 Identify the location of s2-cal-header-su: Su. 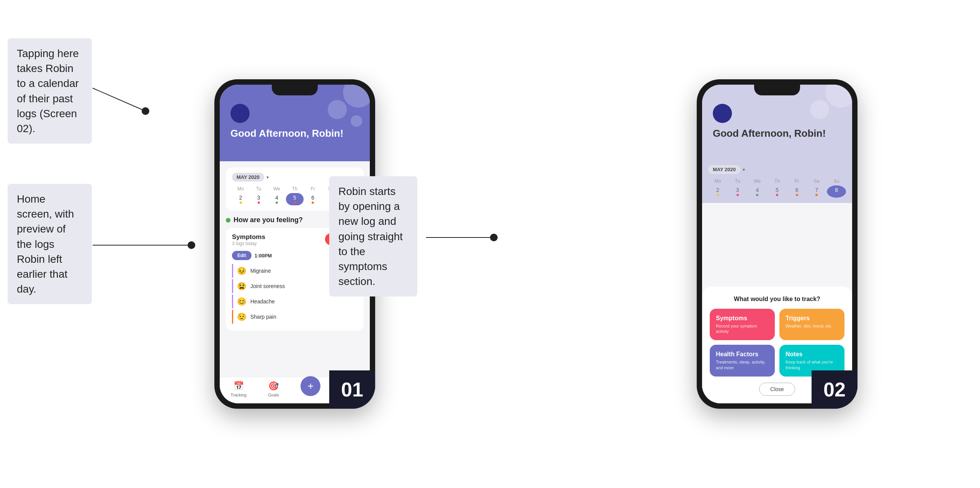
(836, 181).